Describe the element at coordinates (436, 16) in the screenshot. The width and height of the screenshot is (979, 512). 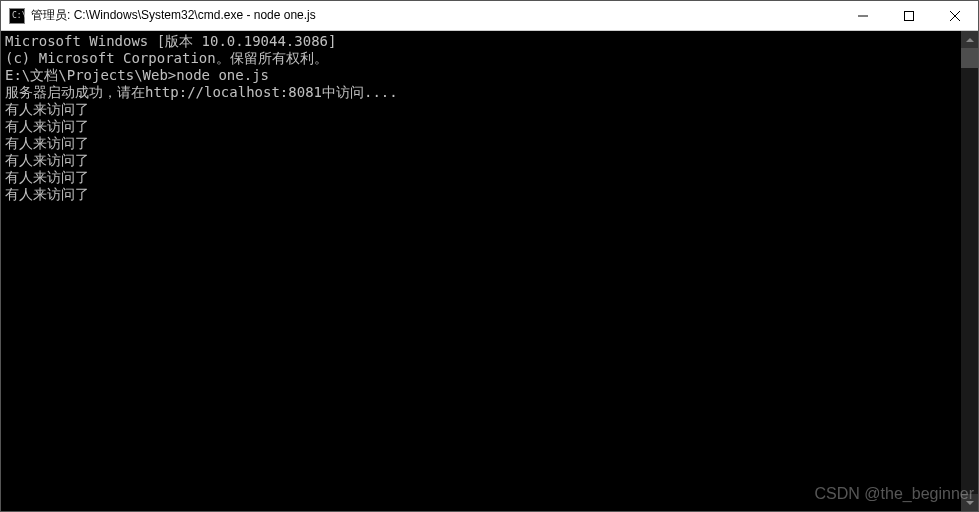
I see `window-title: 管理员: C:\Windows\System32\cmd.exe - node …` at that location.